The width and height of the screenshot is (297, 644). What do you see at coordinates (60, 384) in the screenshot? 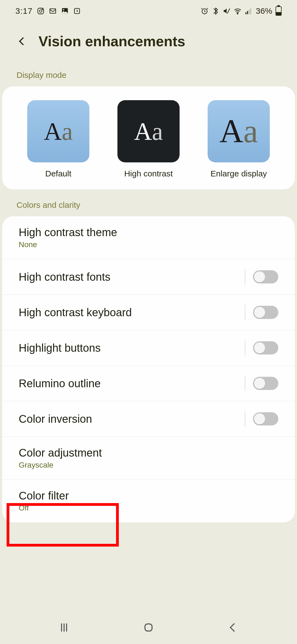
I see `row-text: Relumino outline` at bounding box center [60, 384].